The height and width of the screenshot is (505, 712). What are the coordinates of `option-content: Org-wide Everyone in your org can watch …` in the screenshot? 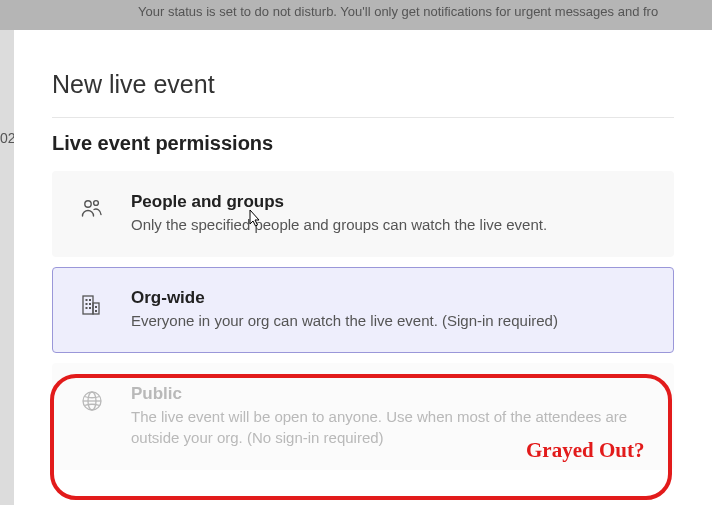 It's located at (390, 310).